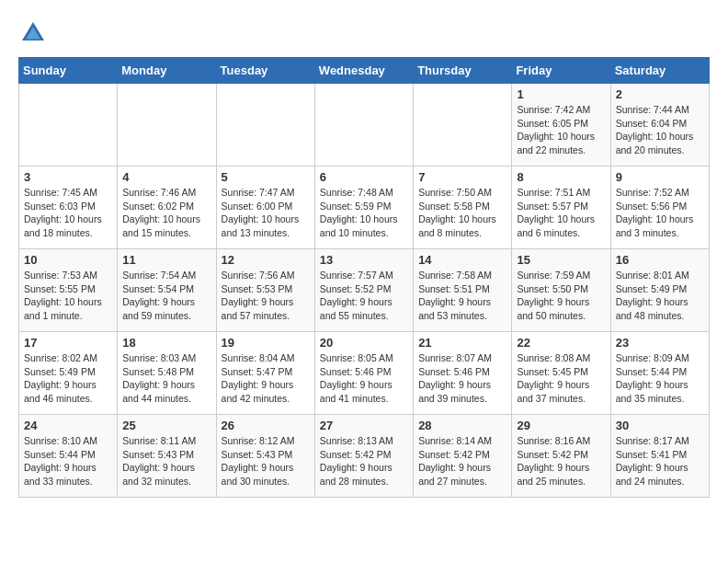 Image resolution: width=728 pixels, height=563 pixels. I want to click on calendar-cell: 10Sunrise: 7:53 AM Sunset: 5:55 PM Dayli…, so click(68, 291).